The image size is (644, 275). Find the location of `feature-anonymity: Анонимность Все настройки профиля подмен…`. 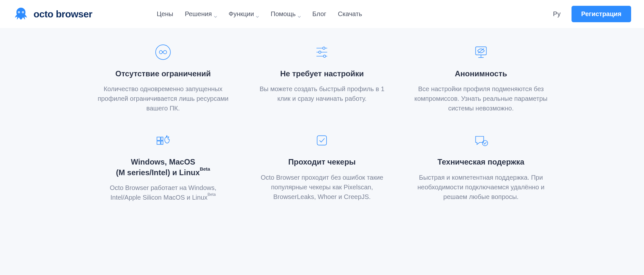

feature-anonymity: Анонимность Все настройки профиля подмен… is located at coordinates (481, 79).